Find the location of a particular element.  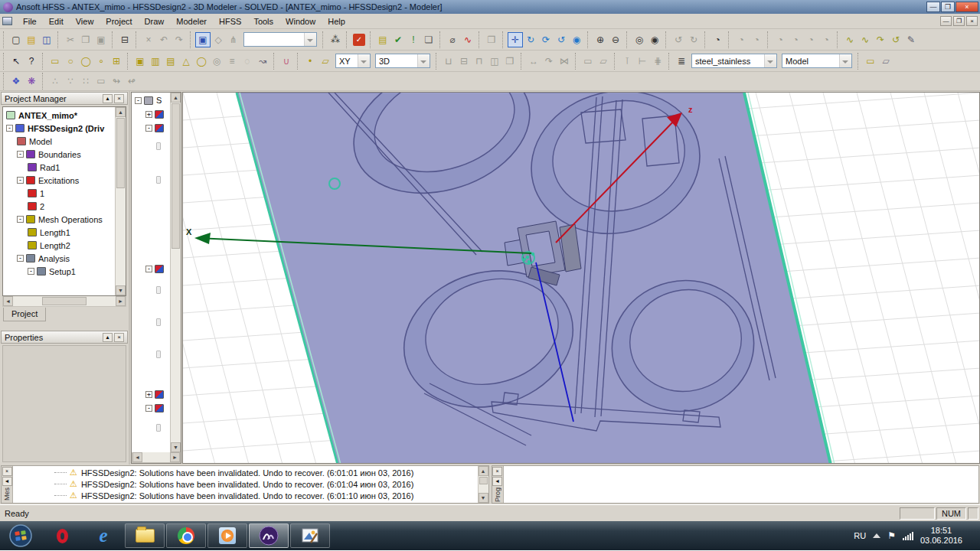

cylinder-icon: ▥ is located at coordinates (155, 61).